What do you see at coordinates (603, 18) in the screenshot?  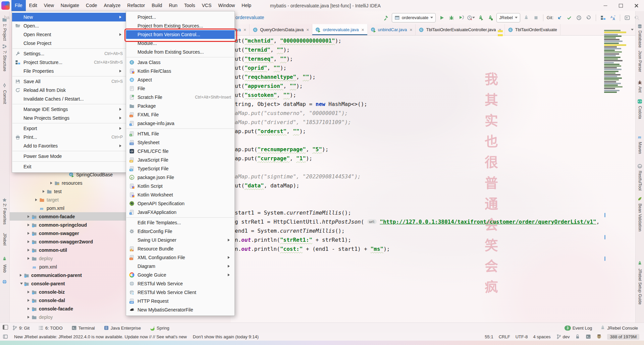 I see `project-structure-button` at bounding box center [603, 18].